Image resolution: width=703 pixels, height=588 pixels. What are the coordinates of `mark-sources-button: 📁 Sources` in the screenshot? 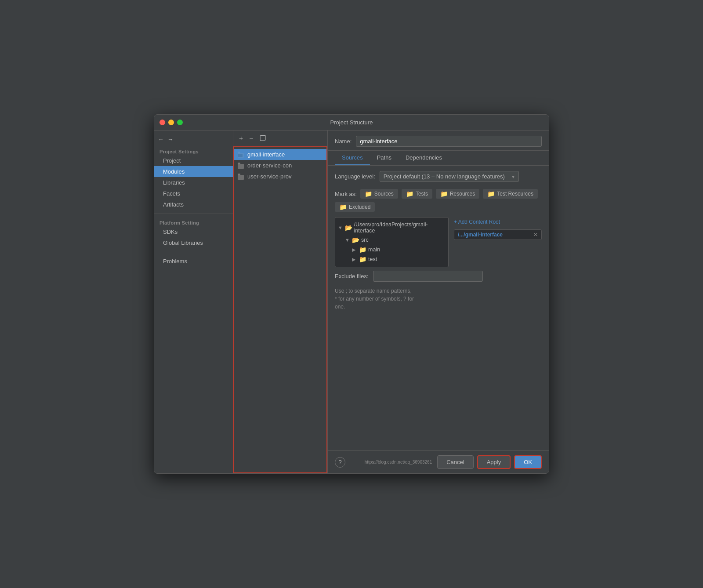 It's located at (379, 194).